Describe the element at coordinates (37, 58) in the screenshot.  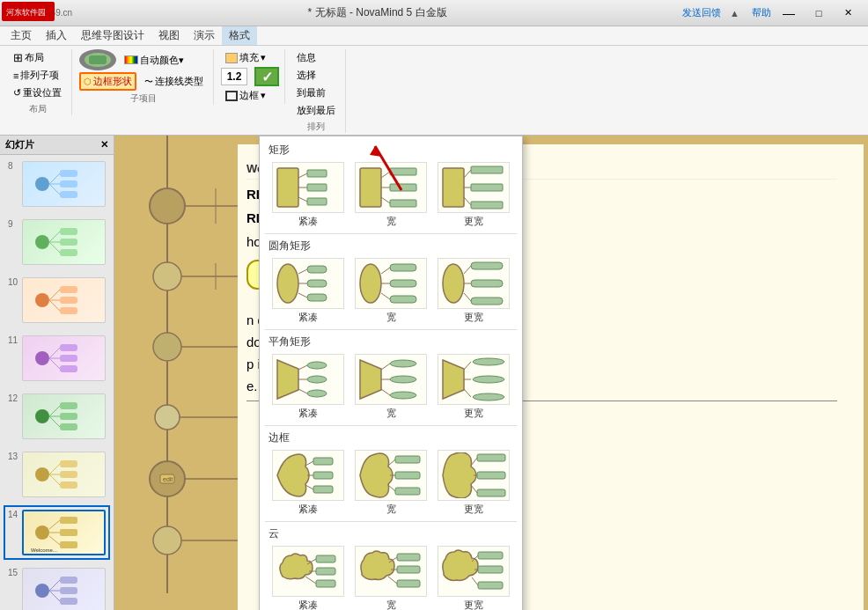
I see `layout-btn: ⊞ 布局` at that location.